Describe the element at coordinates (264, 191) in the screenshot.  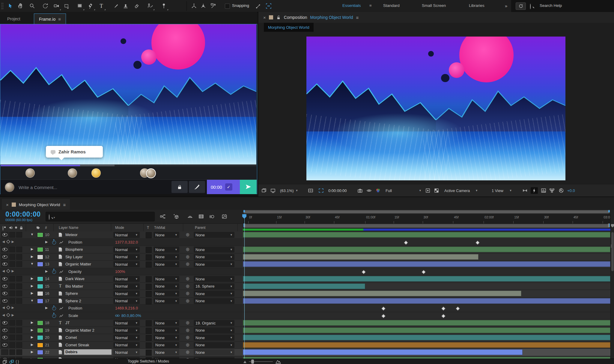
I see `always-preview-icon` at that location.